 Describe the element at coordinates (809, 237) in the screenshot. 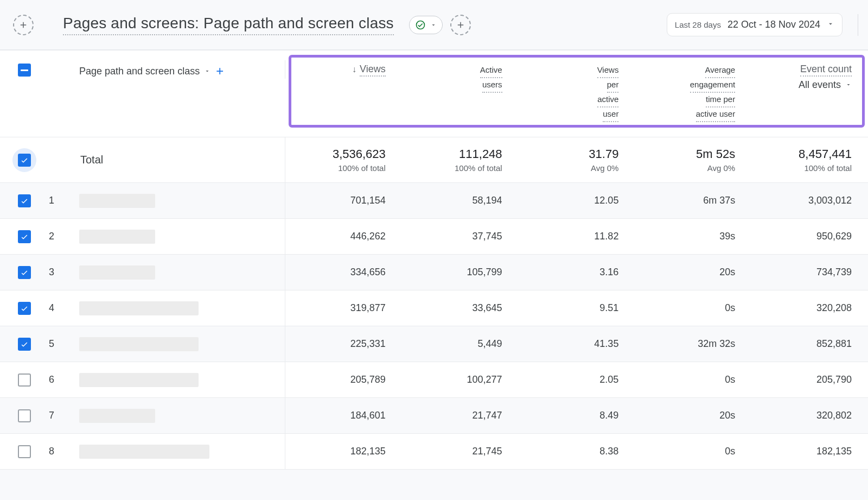

I see `cell-events: 950,629` at that location.